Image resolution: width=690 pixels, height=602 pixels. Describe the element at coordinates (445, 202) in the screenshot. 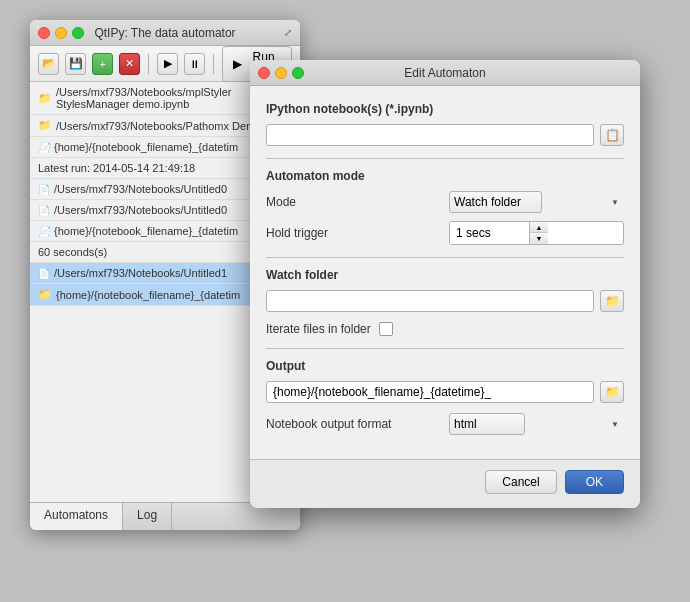

I see `mode-row: Mode Watch folder Schedule On change` at that location.